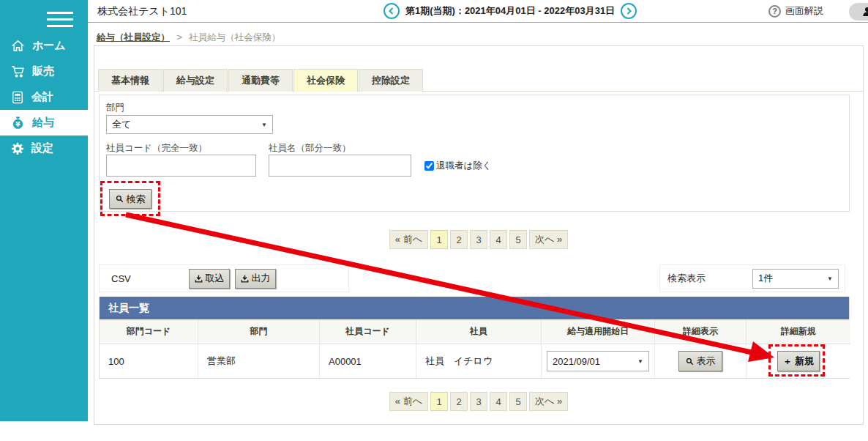 The image size is (868, 441). I want to click on tab-label: 社会保険, so click(326, 81).